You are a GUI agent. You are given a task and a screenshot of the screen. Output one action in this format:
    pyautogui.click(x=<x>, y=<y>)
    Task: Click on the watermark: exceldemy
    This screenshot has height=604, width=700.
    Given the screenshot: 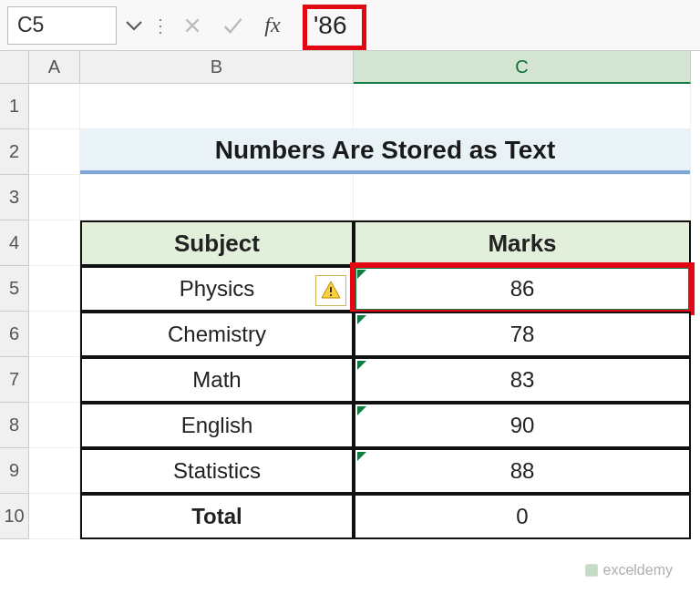 What is the action you would take?
    pyautogui.click(x=628, y=570)
    